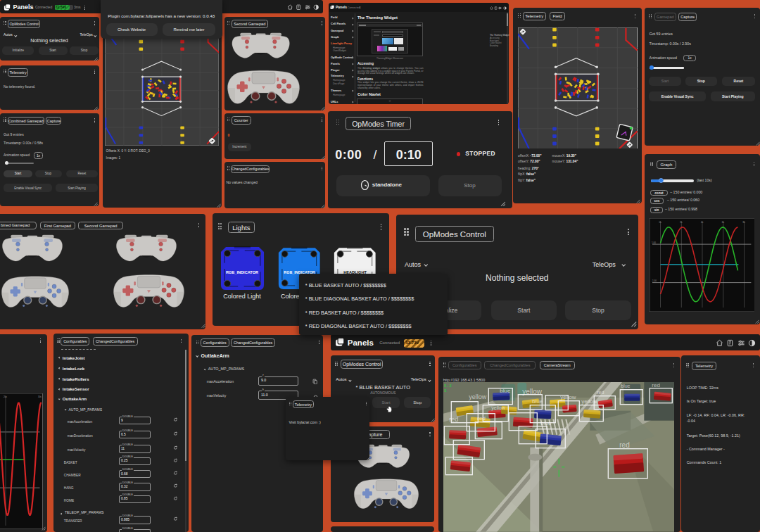 The width and height of the screenshot is (760, 532). What do you see at coordinates (6, 396) in the screenshot?
I see `svg-text: 20s` at bounding box center [6, 396].